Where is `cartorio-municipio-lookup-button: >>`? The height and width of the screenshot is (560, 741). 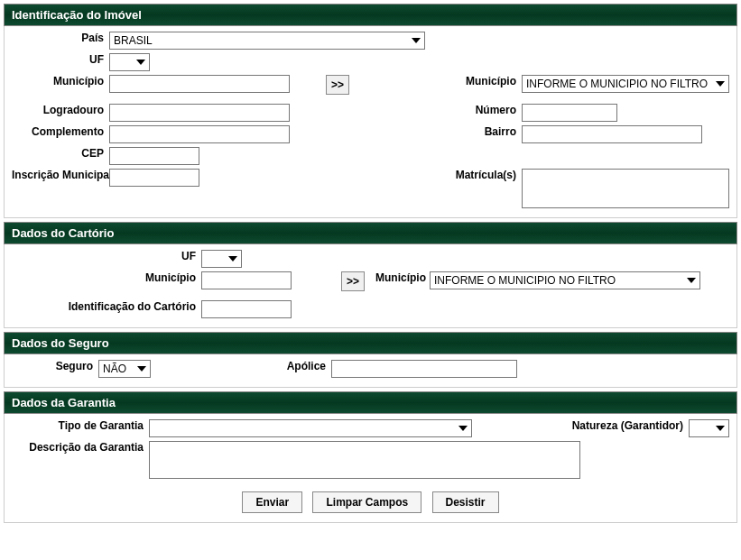 cartorio-municipio-lookup-button: >> is located at coordinates (353, 281).